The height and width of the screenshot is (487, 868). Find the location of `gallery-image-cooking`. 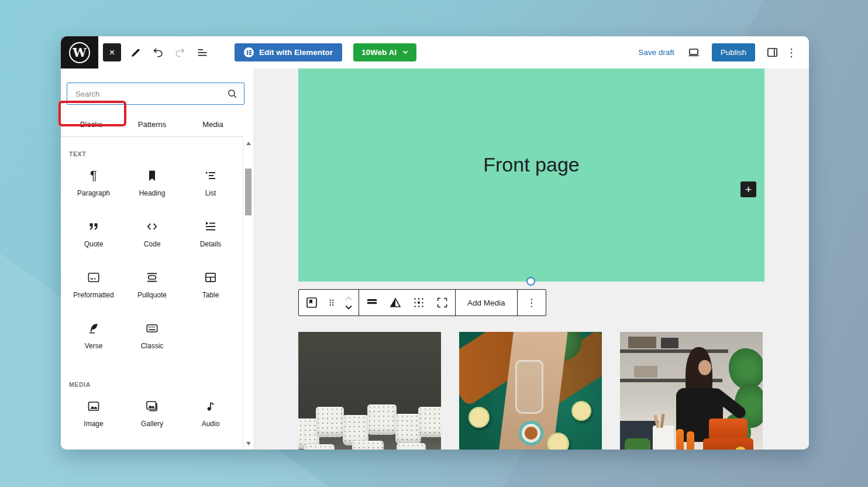

gallery-image-cooking is located at coordinates (691, 391).